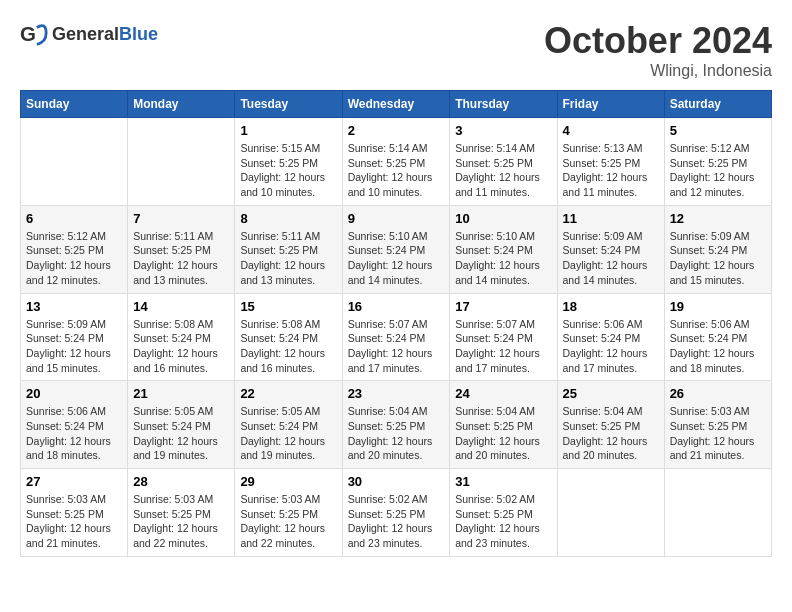 This screenshot has height=612, width=792. I want to click on calendar-week-row: 6 Sunrise: 5:12 AM Sunset: 5:25 PM Dayli…, so click(396, 249).